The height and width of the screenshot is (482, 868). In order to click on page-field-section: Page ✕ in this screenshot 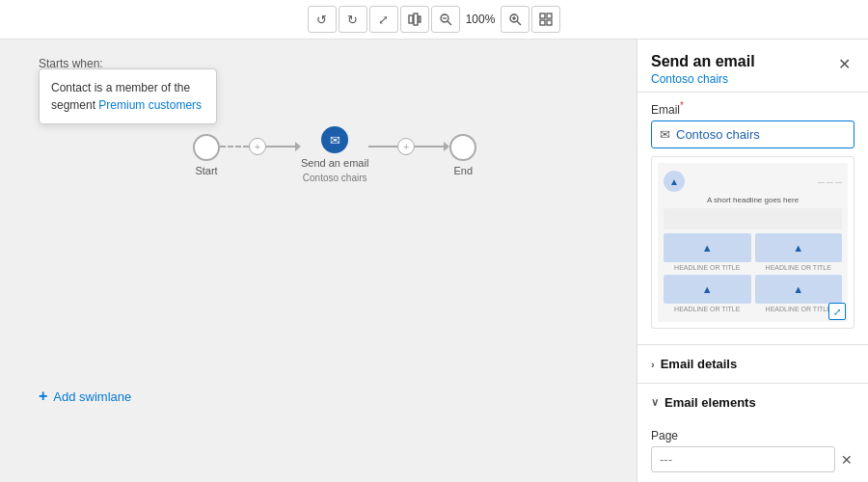, I will do `click(752, 451)`.